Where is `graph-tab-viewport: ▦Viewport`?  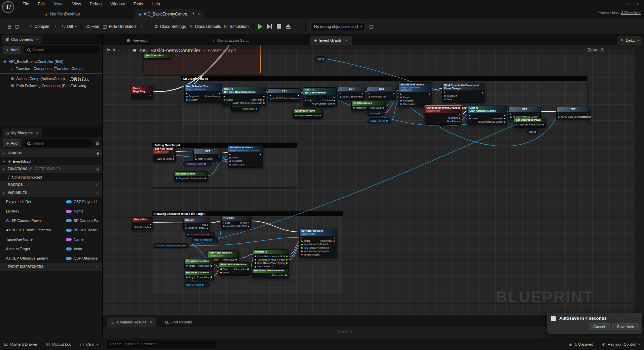
graph-tab-viewport: ▦Viewport is located at coordinates (137, 40).